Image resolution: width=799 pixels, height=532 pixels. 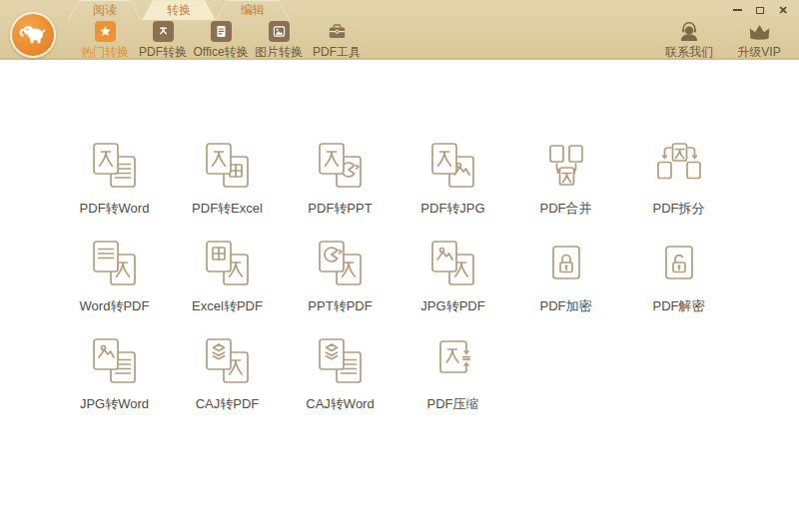 What do you see at coordinates (115, 306) in the screenshot?
I see `tool-label: Word转PDF` at bounding box center [115, 306].